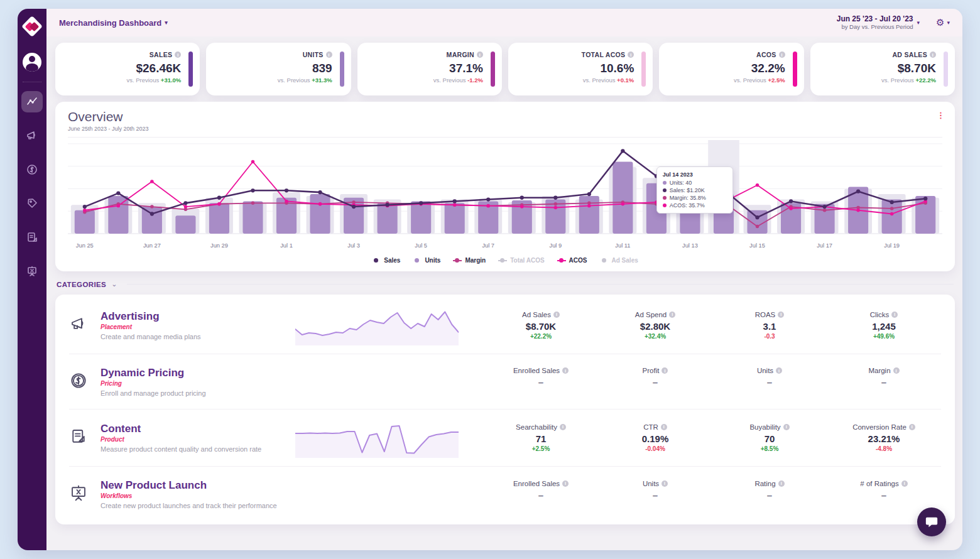  I want to click on category-subtitle: Product, so click(198, 440).